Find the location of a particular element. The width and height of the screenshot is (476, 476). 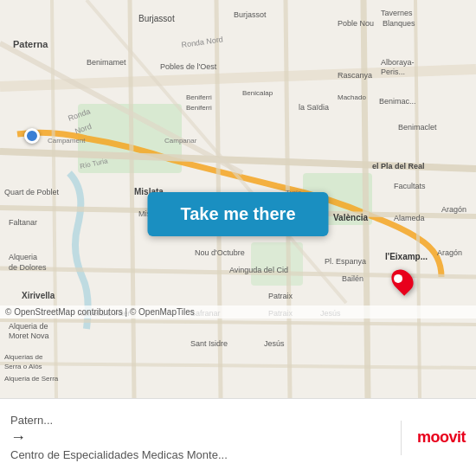

svg-text: Tavernes is located at coordinates (396, 13).